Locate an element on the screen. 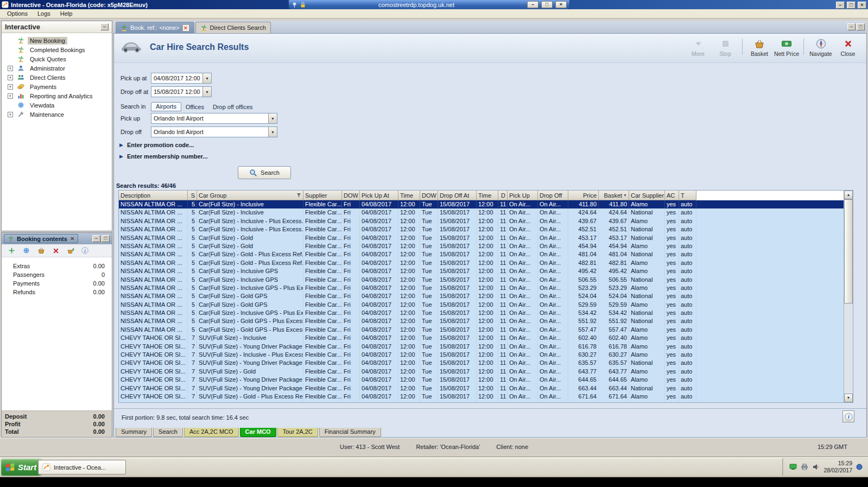 This screenshot has width=868, height=487. tab-book-ref-none: Book. ref.: <none>✕ is located at coordinates (155, 27).